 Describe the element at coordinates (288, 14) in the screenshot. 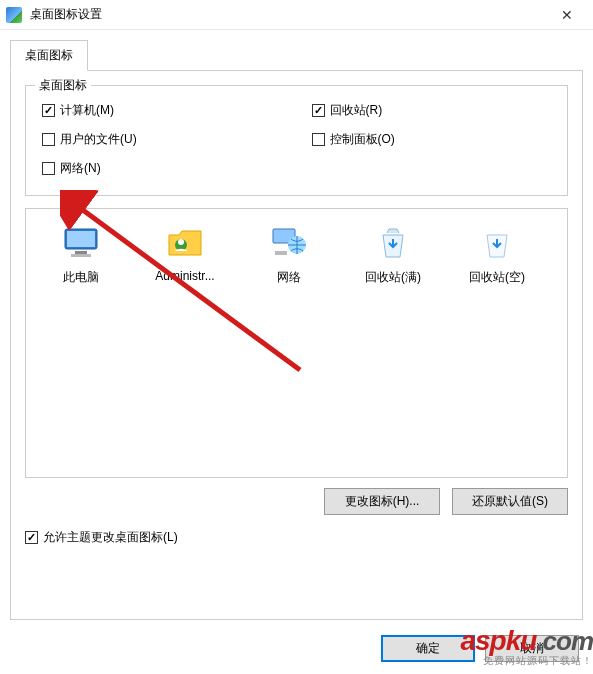

I see `window-title: 桌面图标设置` at that location.